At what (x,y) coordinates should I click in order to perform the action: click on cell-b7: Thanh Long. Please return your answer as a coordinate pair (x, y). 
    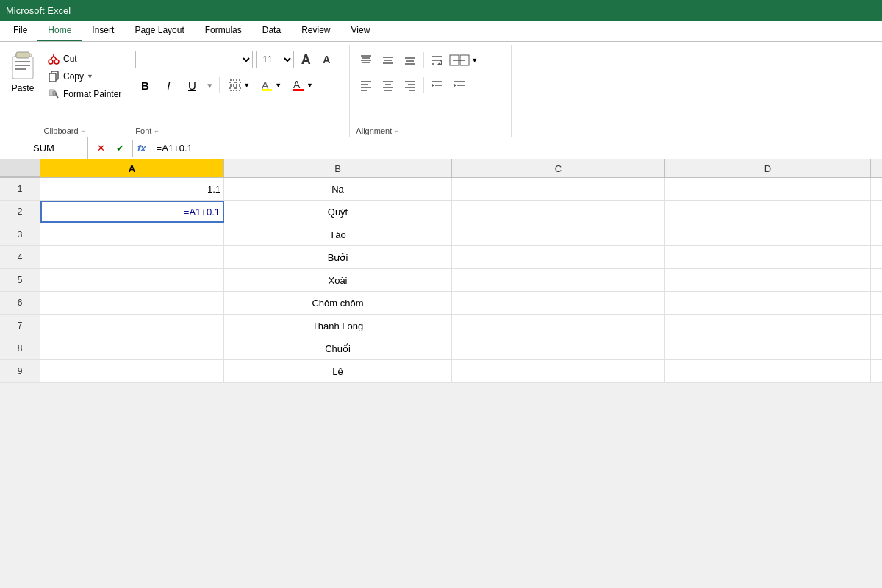
    Looking at the image, I should click on (338, 326).